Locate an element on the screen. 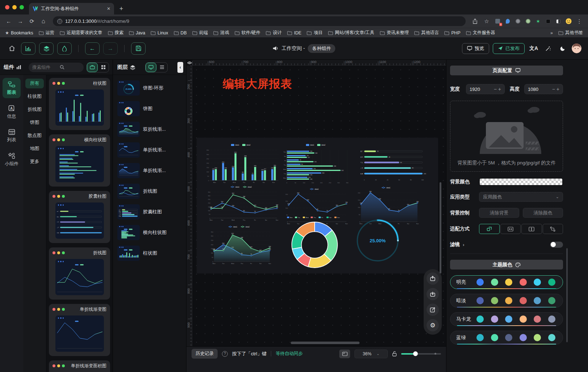 Image resolution: width=588 pixels, height=372 pixels. minimap-button is located at coordinates (345, 354).